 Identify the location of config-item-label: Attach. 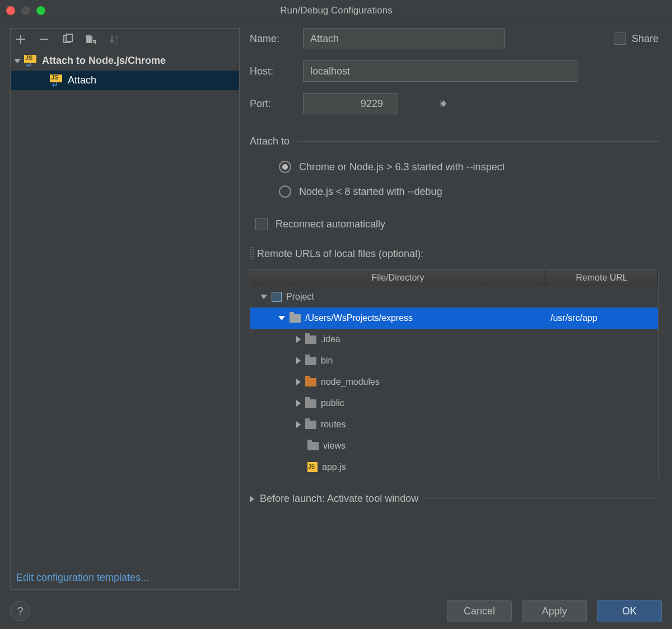
(82, 81).